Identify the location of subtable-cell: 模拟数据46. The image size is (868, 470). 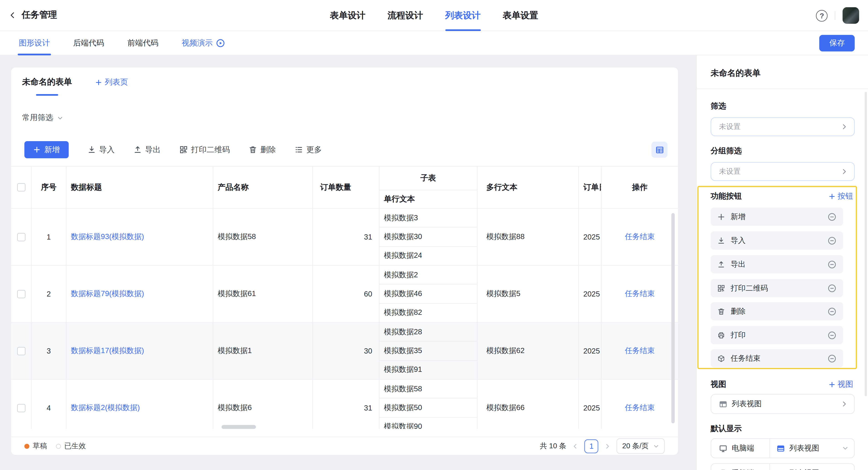
(428, 294).